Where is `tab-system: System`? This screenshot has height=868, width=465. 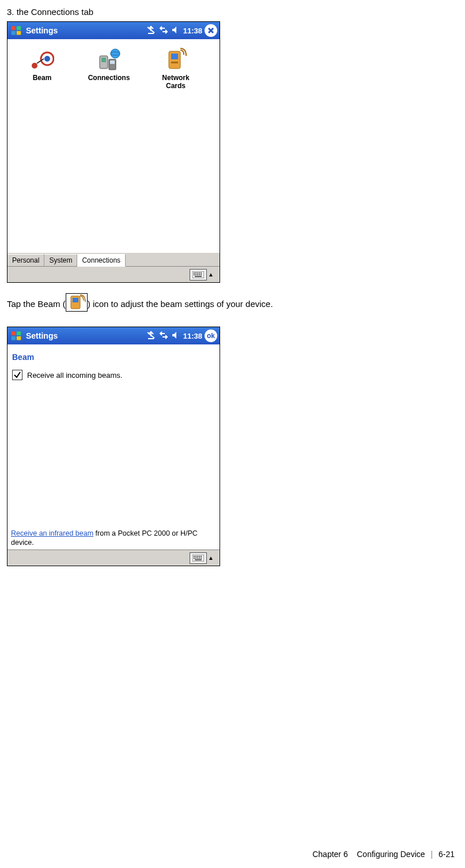
tab-system: System is located at coordinates (61, 260).